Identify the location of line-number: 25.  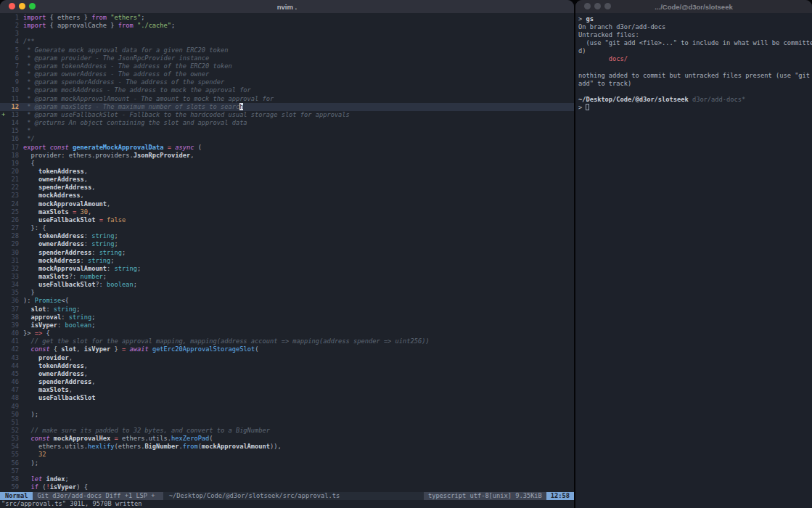
(13, 212).